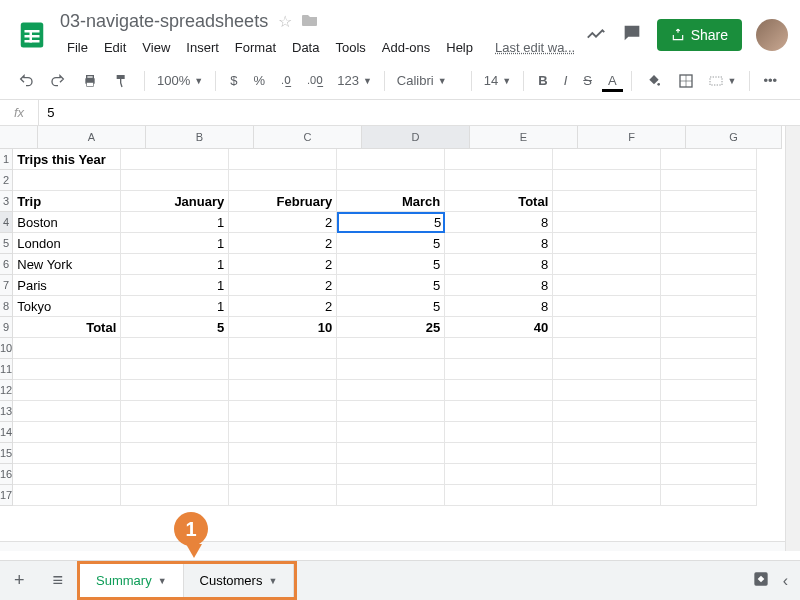 The width and height of the screenshot is (800, 600). Describe the element at coordinates (761, 581) in the screenshot. I see `explore-button` at that location.